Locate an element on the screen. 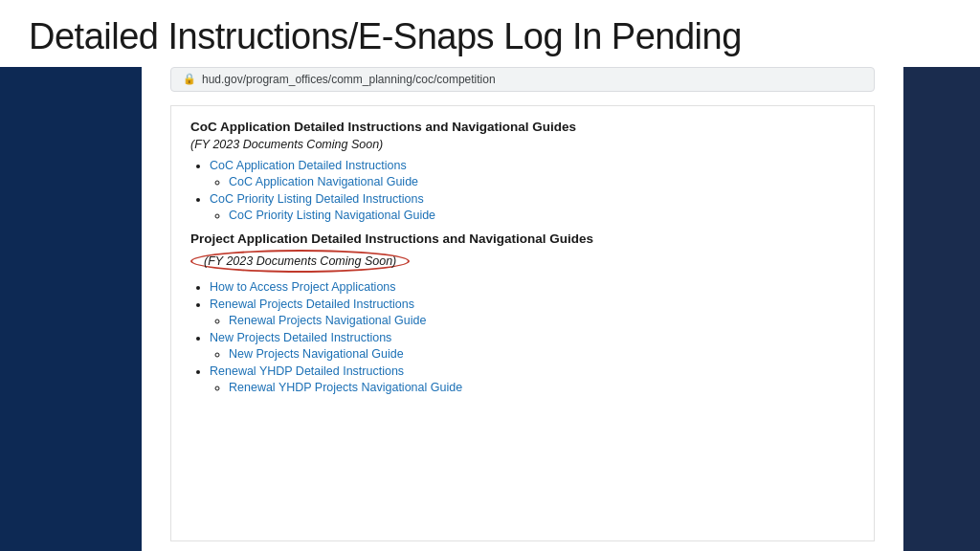 This screenshot has height=551, width=980. right-sidebar is located at coordinates (942, 309).